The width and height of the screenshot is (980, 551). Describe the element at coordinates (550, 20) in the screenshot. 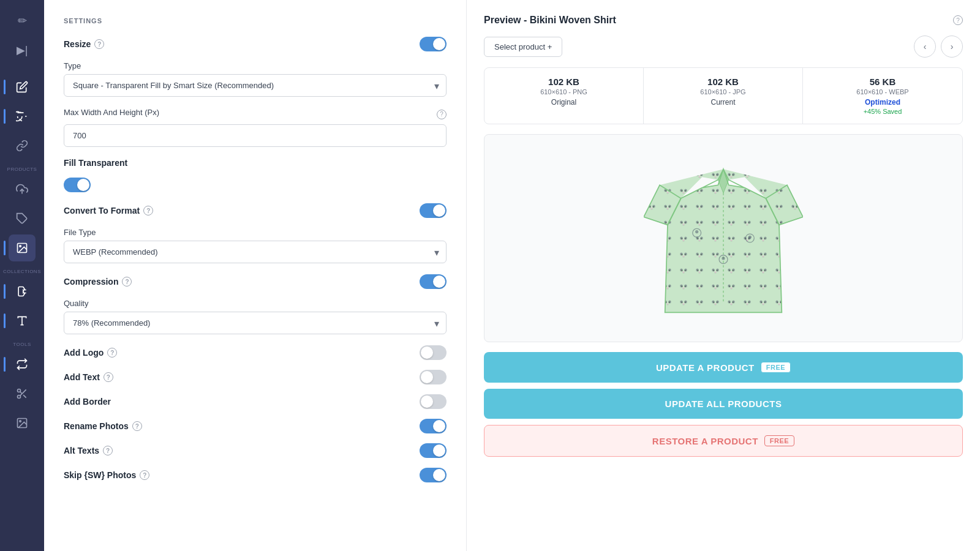

I see `preview-title: Preview - Bikini Woven Shirt` at that location.